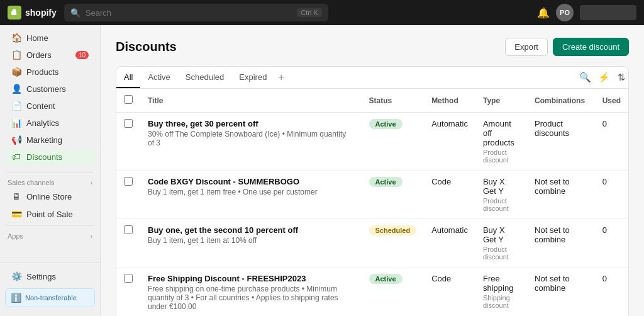 The height and width of the screenshot is (316, 644). I want to click on content-icon: 📄, so click(16, 106).